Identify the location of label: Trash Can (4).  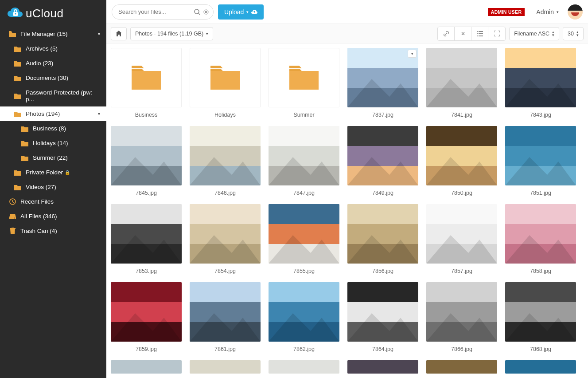
(39, 231).